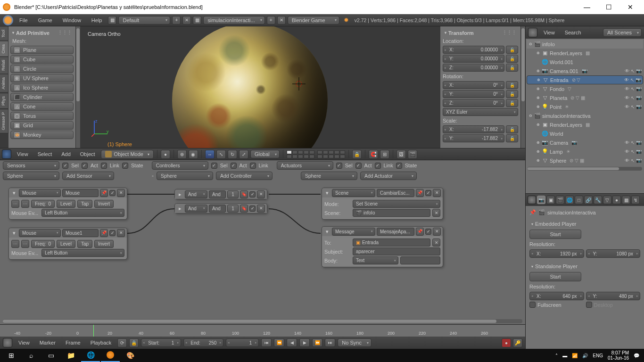 The image size is (644, 362). What do you see at coordinates (68, 244) in the screenshot?
I see `sensor-brick-2: ▾MouseMouse1📌✕ ⋯⋯Freq:0LevelTapInvert Mo…` at bounding box center [68, 244].